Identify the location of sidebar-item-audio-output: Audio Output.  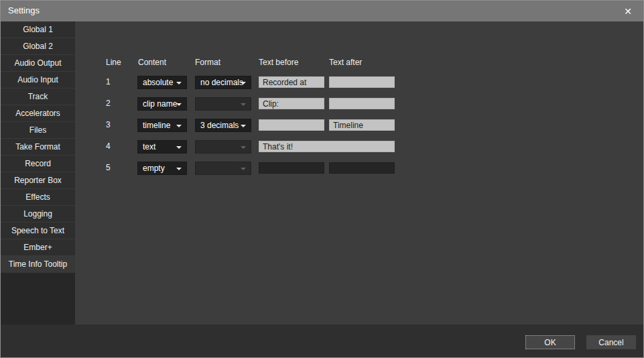
(38, 63).